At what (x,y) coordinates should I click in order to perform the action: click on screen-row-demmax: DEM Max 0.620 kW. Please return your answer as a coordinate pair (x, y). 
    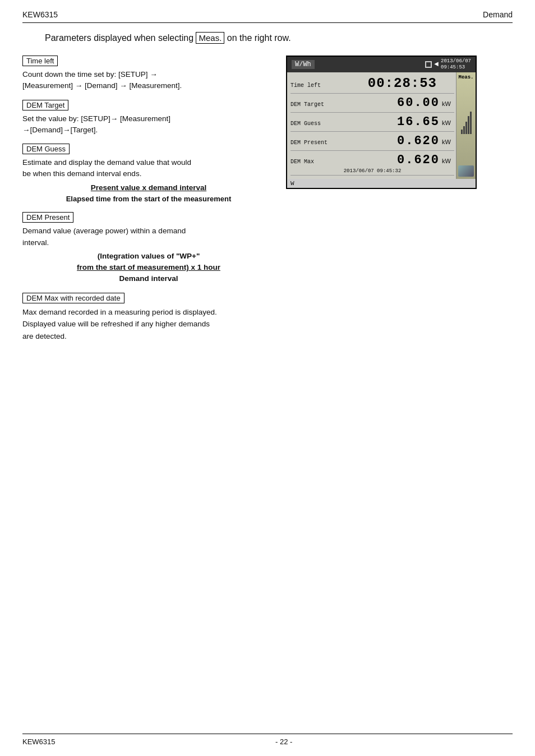
    Looking at the image, I should click on (372, 160).